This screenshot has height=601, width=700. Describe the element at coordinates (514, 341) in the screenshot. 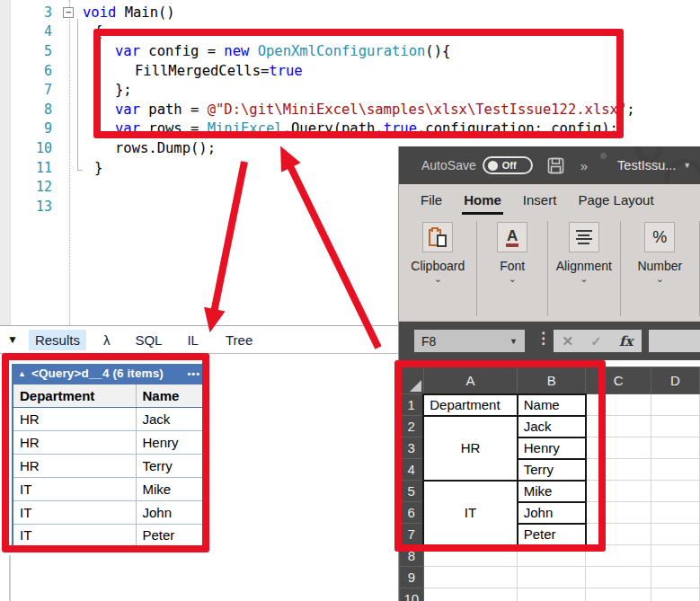

I see `name-box-caret-icon: ▼` at that location.